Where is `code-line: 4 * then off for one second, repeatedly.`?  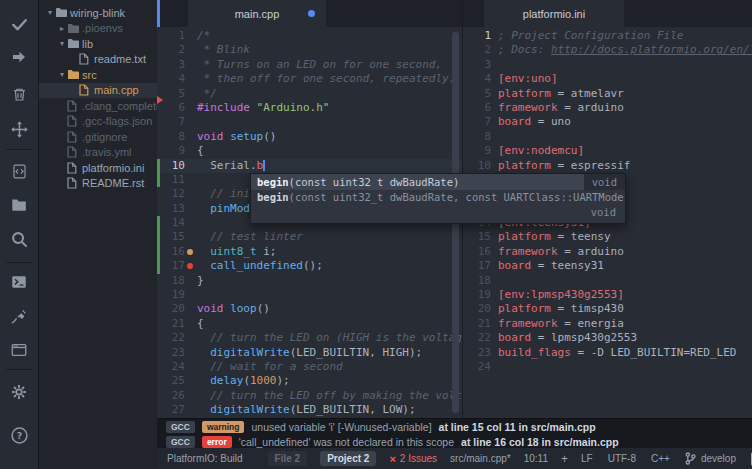
code-line: 4 * then off for one second, repeatedly. is located at coordinates (310, 79).